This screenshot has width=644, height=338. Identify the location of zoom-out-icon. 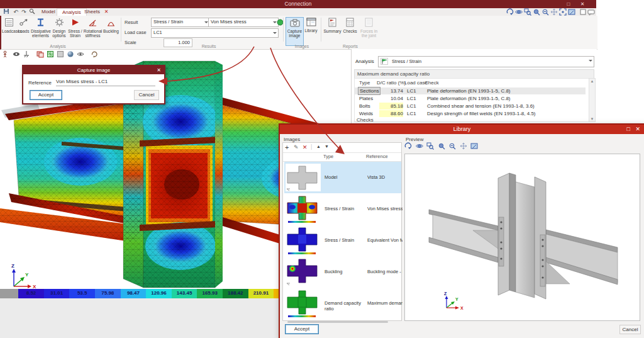
(453, 146).